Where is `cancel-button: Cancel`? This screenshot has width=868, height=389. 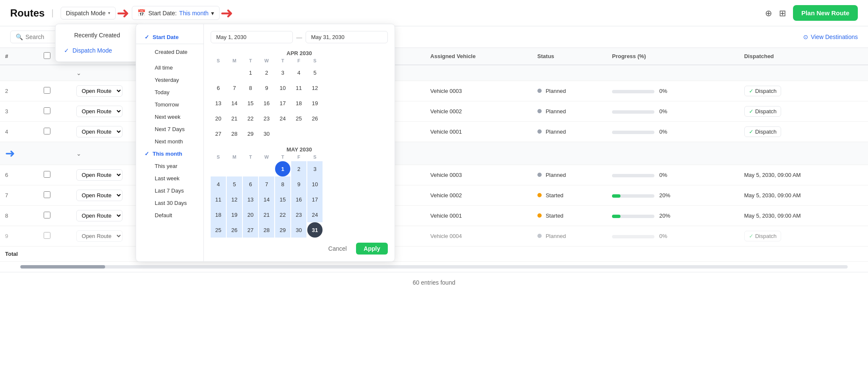 cancel-button: Cancel is located at coordinates (338, 249).